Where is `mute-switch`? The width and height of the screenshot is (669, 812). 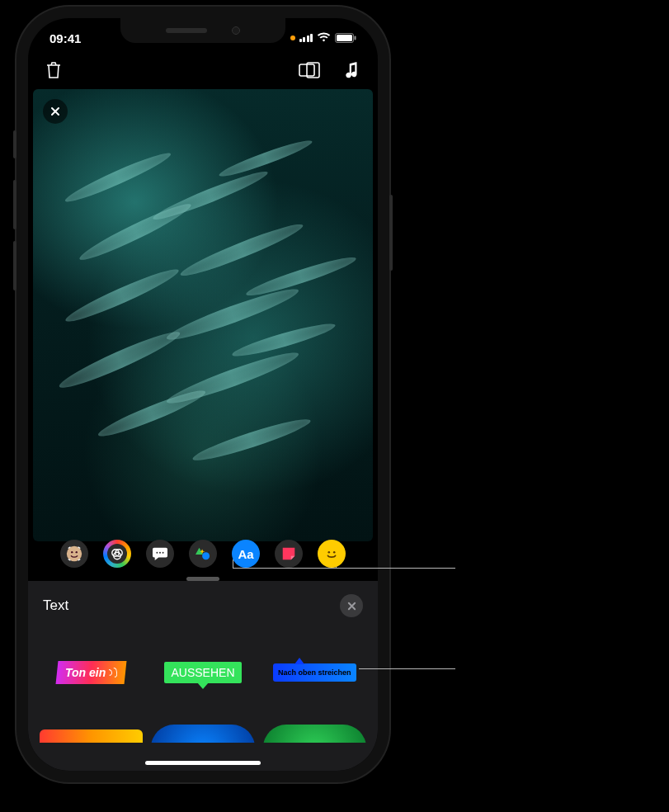 mute-switch is located at coordinates (15, 144).